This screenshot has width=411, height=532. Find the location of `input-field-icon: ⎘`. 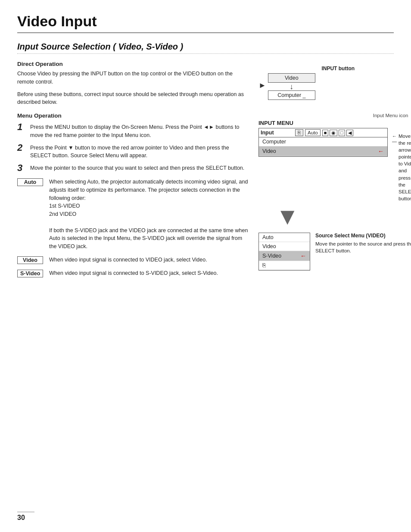

input-field-icon: ⎘ is located at coordinates (299, 133).